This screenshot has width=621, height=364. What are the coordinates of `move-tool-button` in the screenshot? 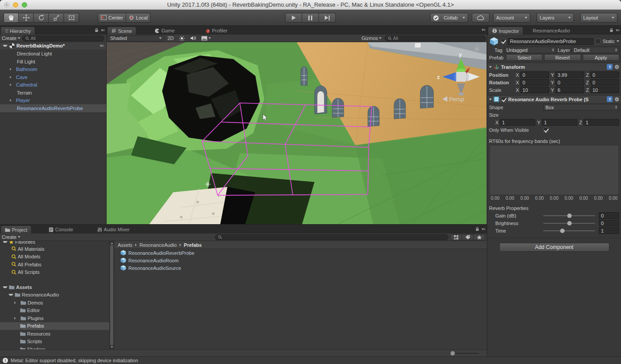 It's located at (26, 18).